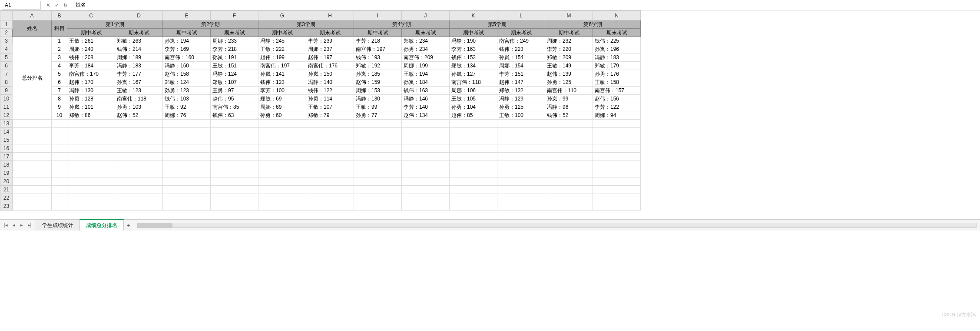 Image resolution: width=980 pixels, height=331 pixels. Describe the element at coordinates (473, 57) in the screenshot. I see `cell-data-r3-c9: 钱伟：153` at that location.